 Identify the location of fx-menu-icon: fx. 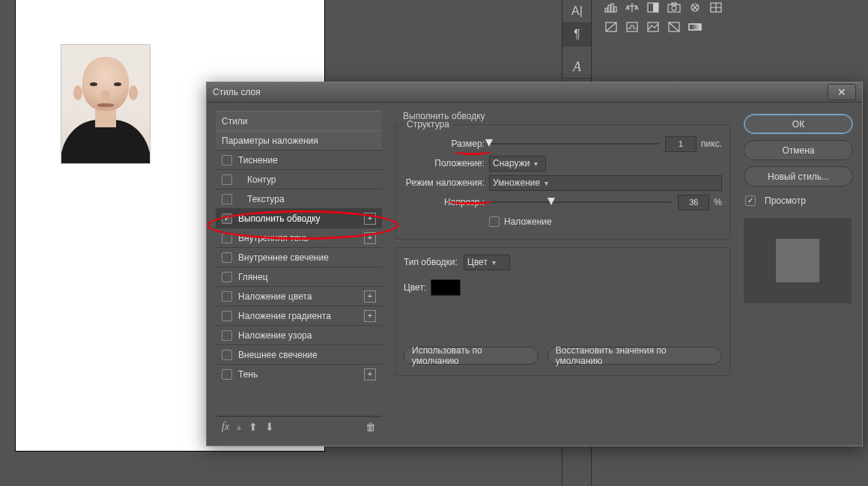
(225, 427).